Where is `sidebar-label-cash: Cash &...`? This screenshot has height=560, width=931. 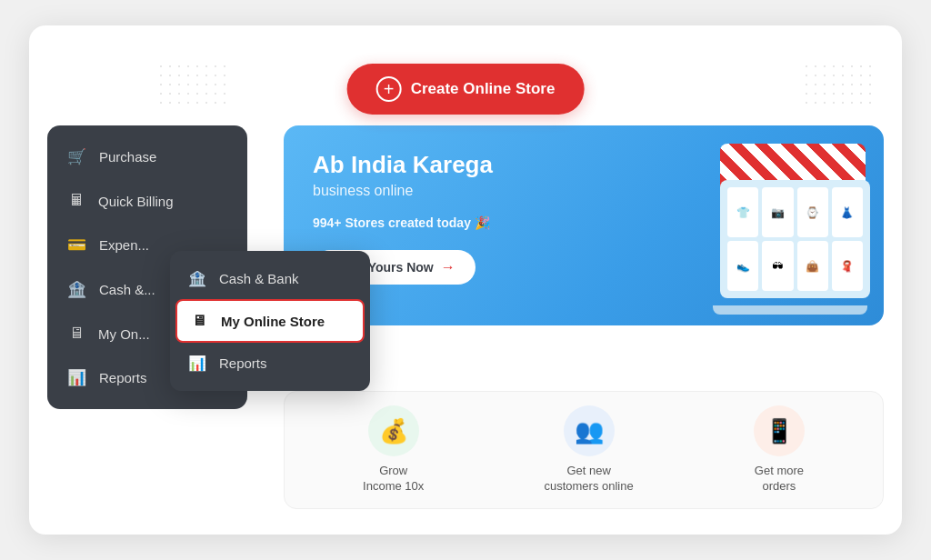
sidebar-label-cash: Cash &... is located at coordinates (127, 289).